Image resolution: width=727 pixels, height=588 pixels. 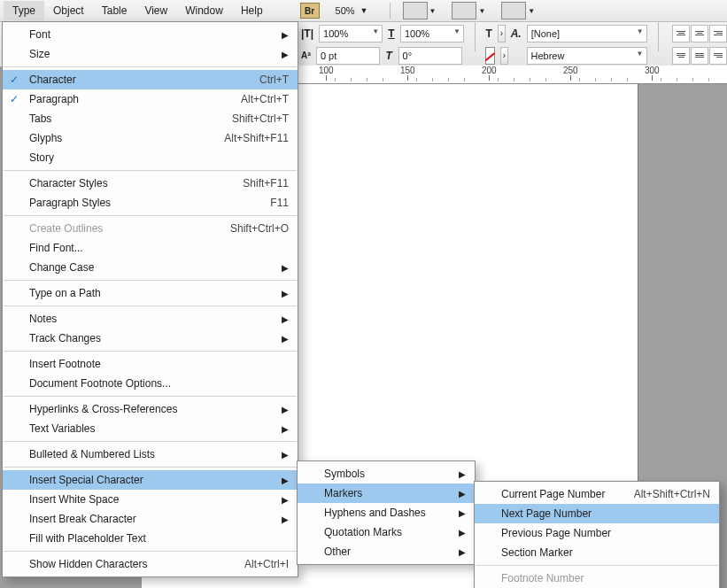 I want to click on view-mode-icons: ▼ ▼ ▼, so click(x=469, y=11).